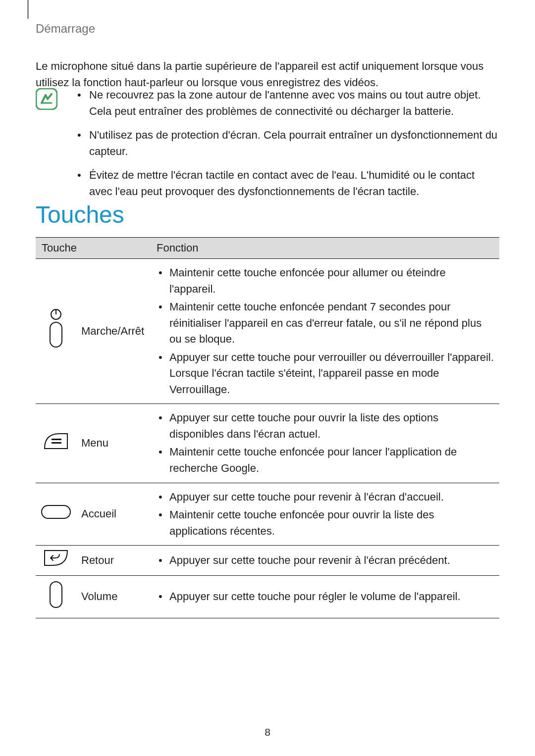  What do you see at coordinates (325, 460) in the screenshot?
I see `function-item: Maintenir cette touche enfoncée pour lan…` at bounding box center [325, 460].